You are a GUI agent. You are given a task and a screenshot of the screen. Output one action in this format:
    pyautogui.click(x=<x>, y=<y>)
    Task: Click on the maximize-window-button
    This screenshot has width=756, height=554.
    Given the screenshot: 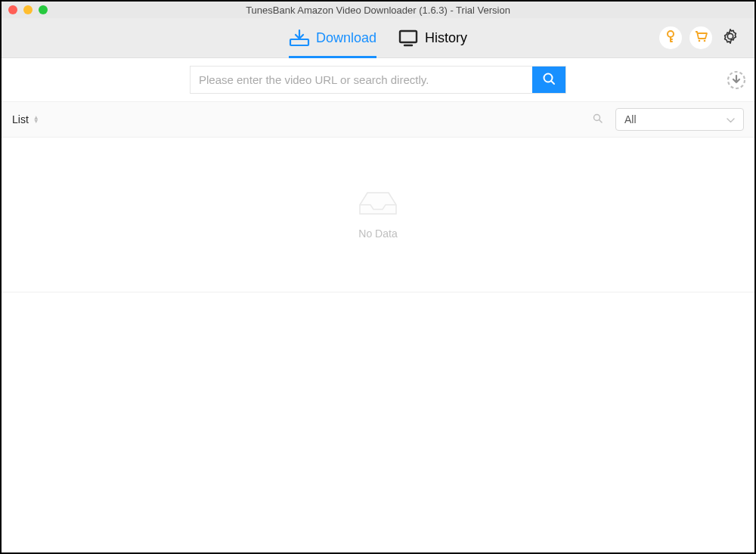 What is the action you would take?
    pyautogui.click(x=43, y=10)
    